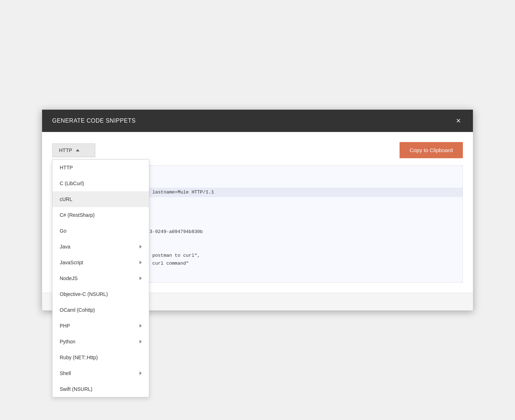  I want to click on dropdown-item-label: PHP, so click(65, 326).